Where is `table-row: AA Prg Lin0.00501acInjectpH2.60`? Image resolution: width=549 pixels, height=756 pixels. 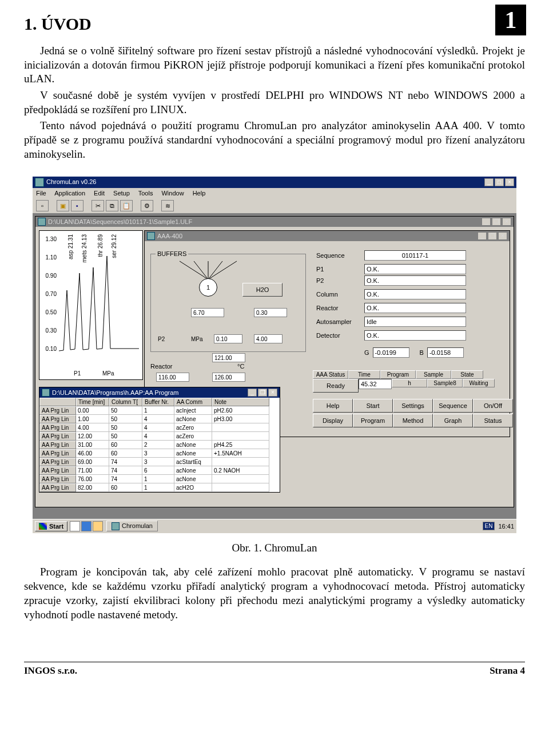
table-row: AA Prg Lin0.00501acInjectpH2.60 is located at coordinates (160, 410).